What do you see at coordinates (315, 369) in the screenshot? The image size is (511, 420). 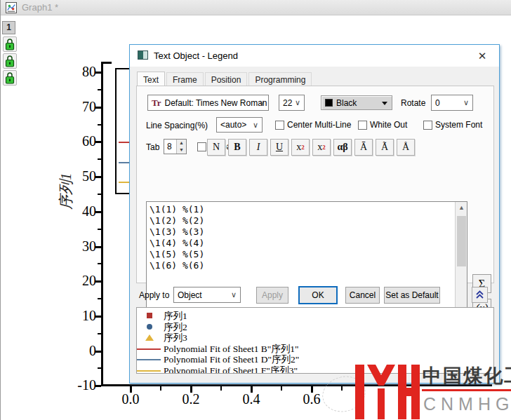 I see `legend-preview-row: Polynomial Fit of Sheet1 F"序列3"` at bounding box center [315, 369].